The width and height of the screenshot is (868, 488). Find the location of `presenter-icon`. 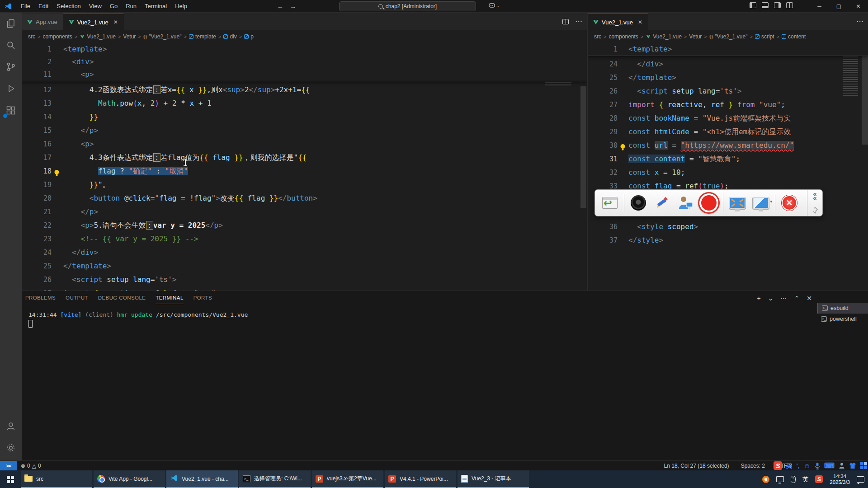

presenter-icon is located at coordinates (685, 203).